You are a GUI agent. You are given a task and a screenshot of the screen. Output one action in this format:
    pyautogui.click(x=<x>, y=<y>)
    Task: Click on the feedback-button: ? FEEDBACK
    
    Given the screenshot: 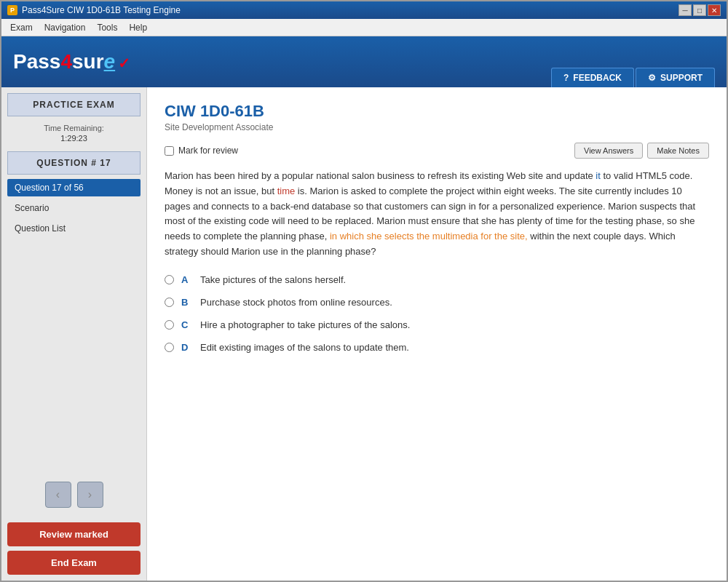 What is the action you would take?
    pyautogui.click(x=593, y=77)
    